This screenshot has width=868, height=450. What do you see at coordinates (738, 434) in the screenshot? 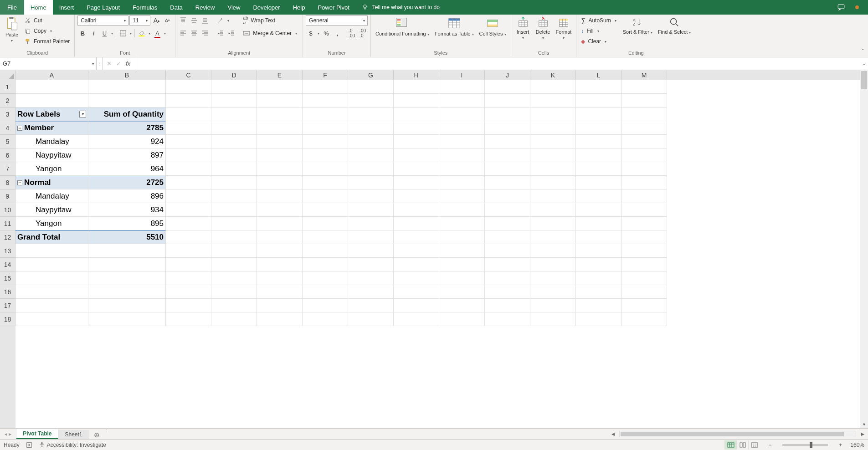
I see `horizontal-scroll-track` at bounding box center [738, 434].